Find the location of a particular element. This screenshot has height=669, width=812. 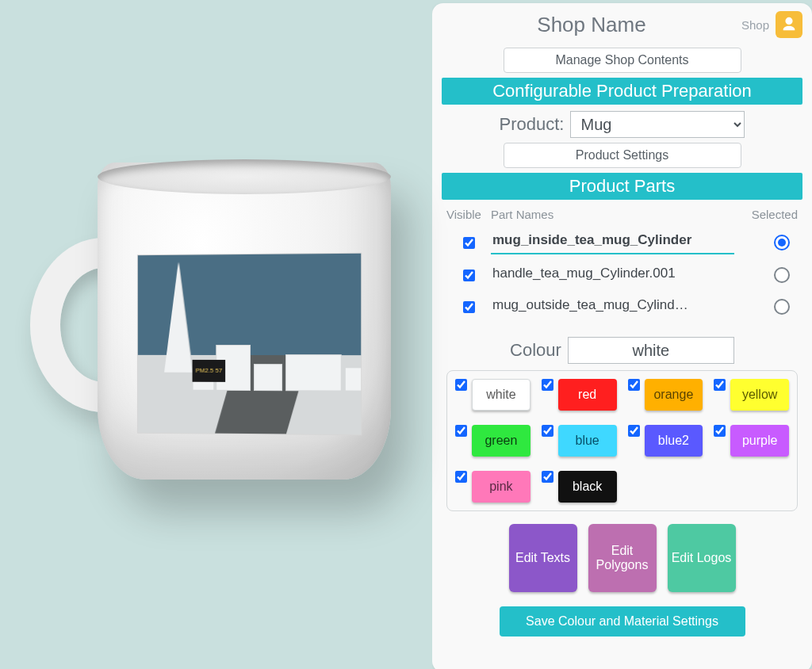

product-select-row: Product: Mug is located at coordinates (622, 124).